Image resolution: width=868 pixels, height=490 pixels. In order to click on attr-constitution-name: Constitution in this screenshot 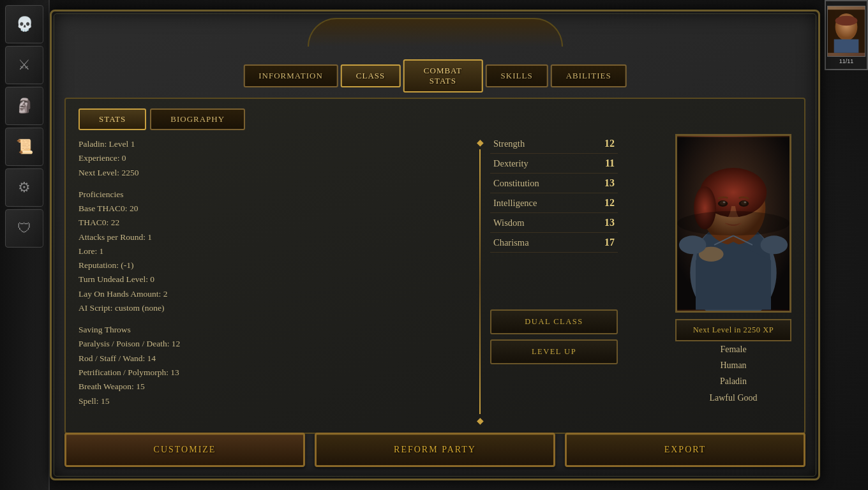, I will do `click(516, 184)`.